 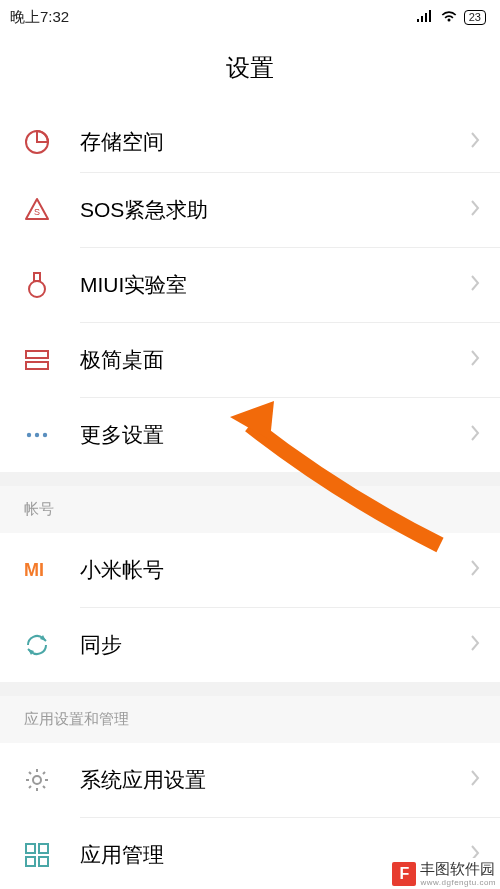 I want to click on page-title: 设置, so click(x=250, y=73).